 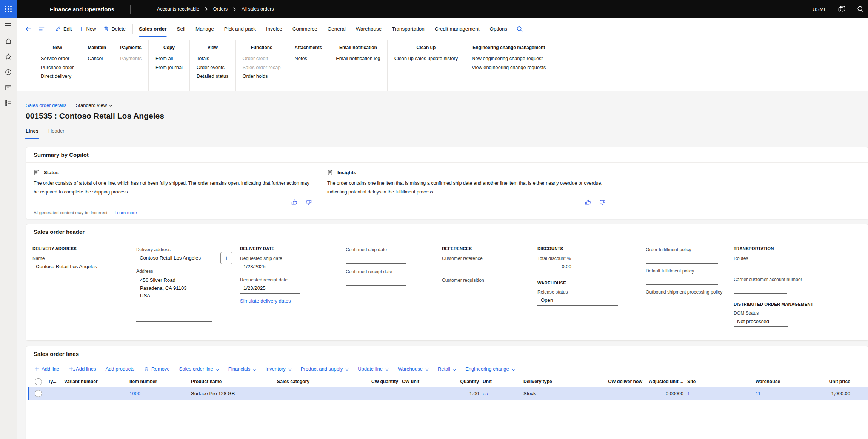 What do you see at coordinates (57, 76) in the screenshot?
I see `ribbon-item-direct-delivery: Direct delivery` at bounding box center [57, 76].